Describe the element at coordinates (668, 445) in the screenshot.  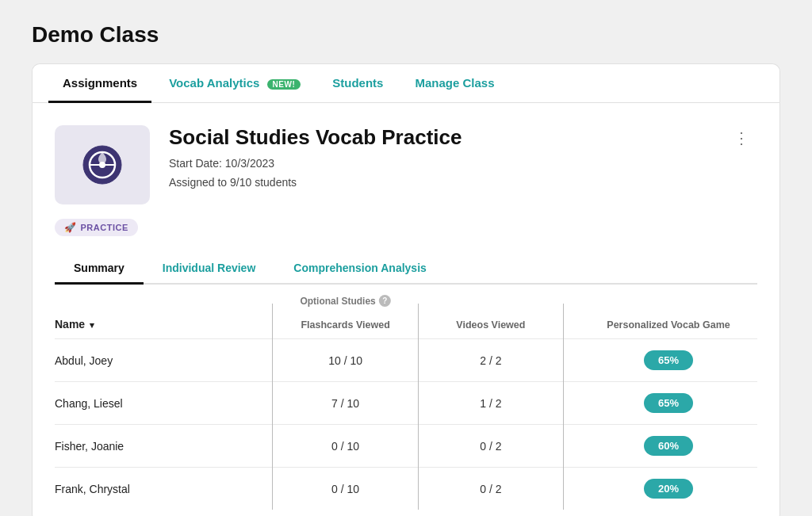
I see `vocab-game-badge: 60%` at that location.